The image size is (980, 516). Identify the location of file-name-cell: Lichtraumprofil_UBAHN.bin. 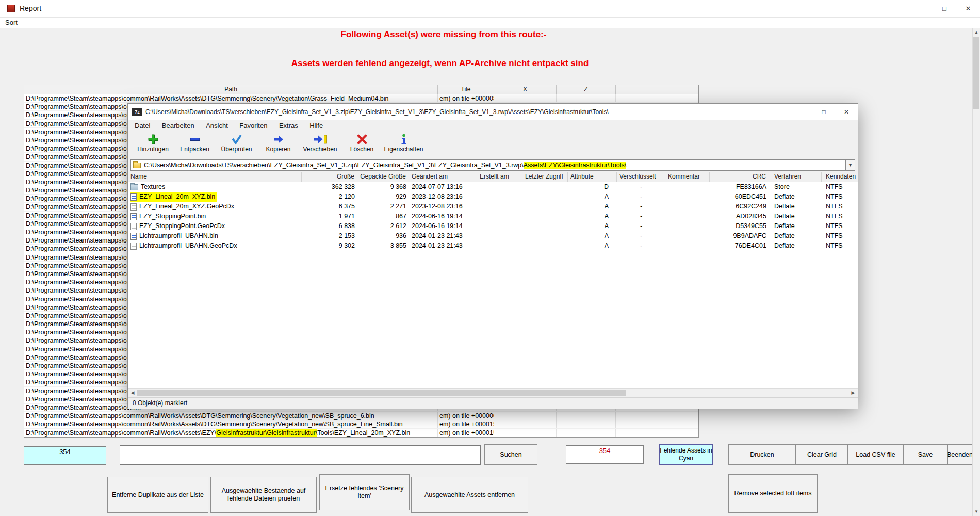
(215, 236).